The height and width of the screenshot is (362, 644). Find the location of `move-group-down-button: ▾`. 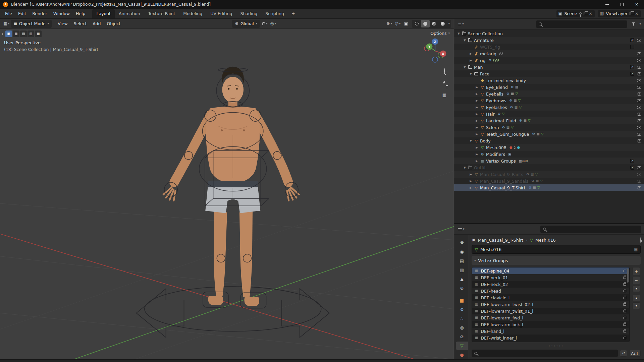

move-group-down-button: ▾ is located at coordinates (636, 306).